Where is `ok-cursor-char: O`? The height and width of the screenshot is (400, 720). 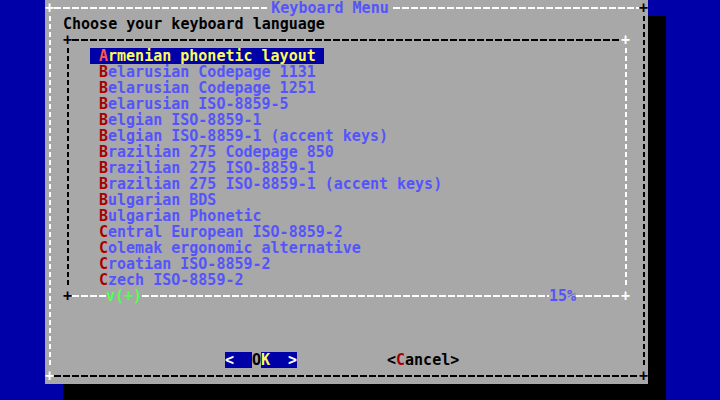 ok-cursor-char: O is located at coordinates (256, 360).